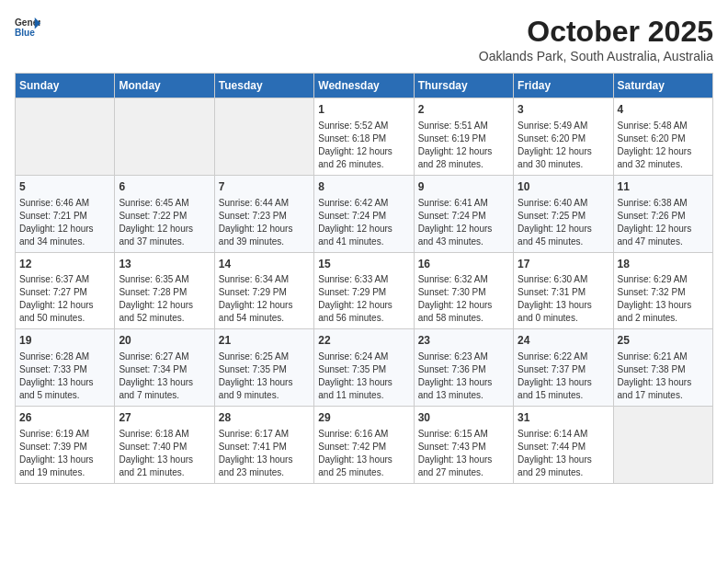  Describe the element at coordinates (164, 340) in the screenshot. I see `day-number: 20` at that location.